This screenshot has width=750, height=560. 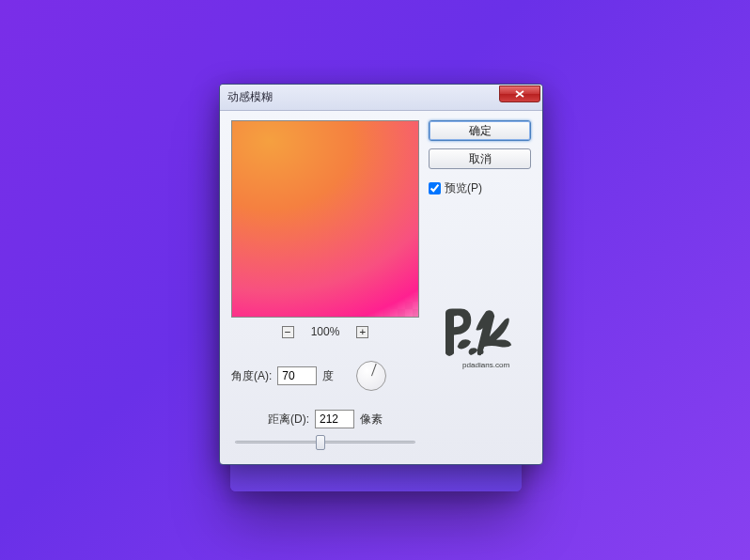 What do you see at coordinates (297, 376) in the screenshot?
I see `angle-input` at bounding box center [297, 376].